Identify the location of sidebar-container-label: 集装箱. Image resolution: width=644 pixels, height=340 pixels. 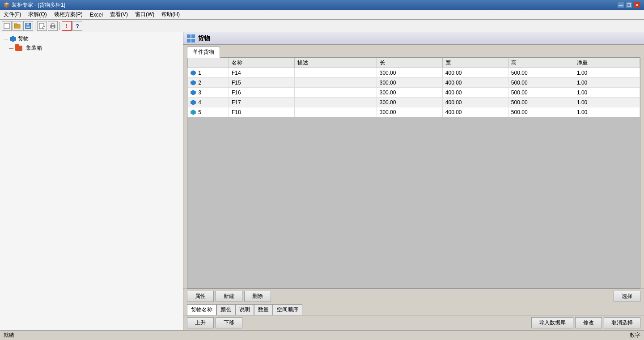
(34, 48).